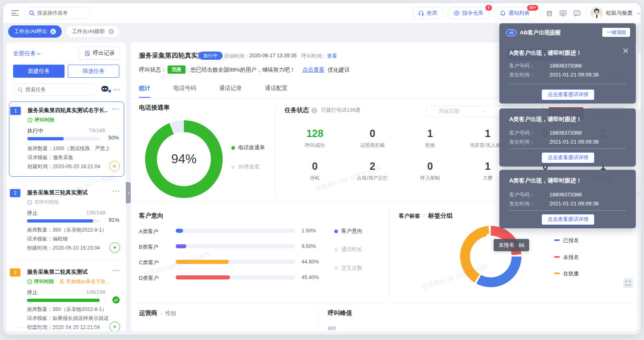 This screenshot has width=644, height=340. I want to click on legend-label: 交互次数, so click(352, 268).